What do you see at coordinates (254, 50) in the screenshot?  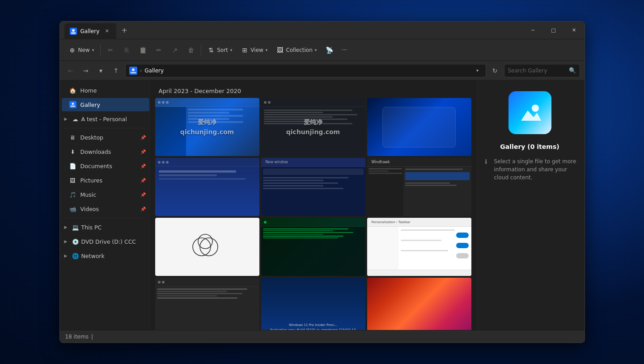 I see `view-button: ⊞ View ▾` at bounding box center [254, 50].